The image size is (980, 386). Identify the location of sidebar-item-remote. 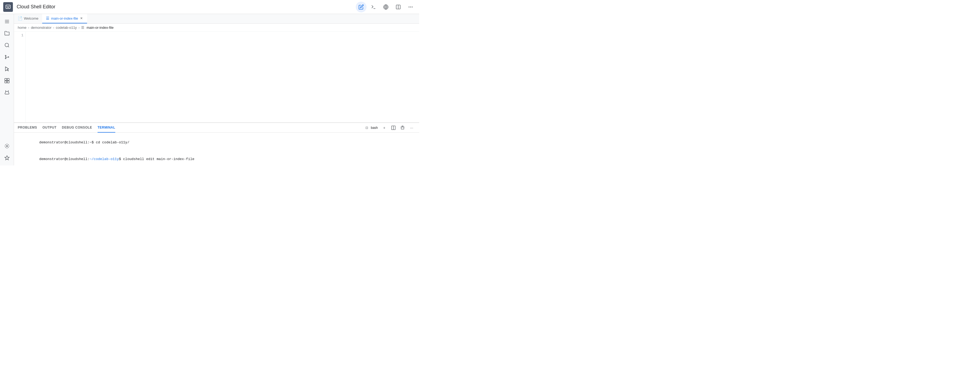
(7, 146).